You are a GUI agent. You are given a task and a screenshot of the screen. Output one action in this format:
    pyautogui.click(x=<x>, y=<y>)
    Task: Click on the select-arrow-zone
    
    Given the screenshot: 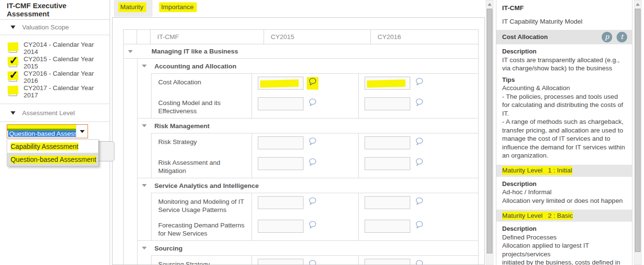 What is the action you would take?
    pyautogui.click(x=82, y=131)
    